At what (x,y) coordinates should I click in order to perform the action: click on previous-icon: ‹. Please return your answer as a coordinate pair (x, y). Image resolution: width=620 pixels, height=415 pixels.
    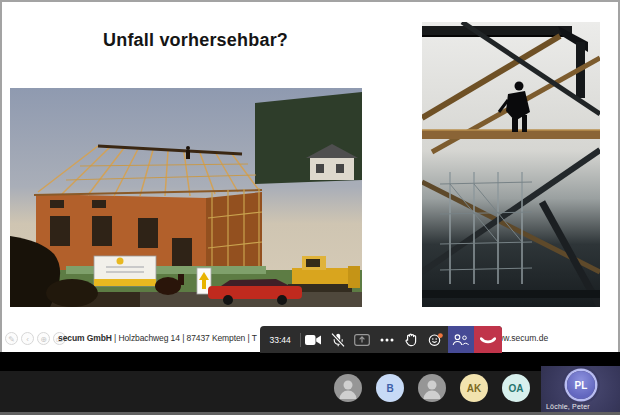
    Looking at the image, I should click on (28, 338).